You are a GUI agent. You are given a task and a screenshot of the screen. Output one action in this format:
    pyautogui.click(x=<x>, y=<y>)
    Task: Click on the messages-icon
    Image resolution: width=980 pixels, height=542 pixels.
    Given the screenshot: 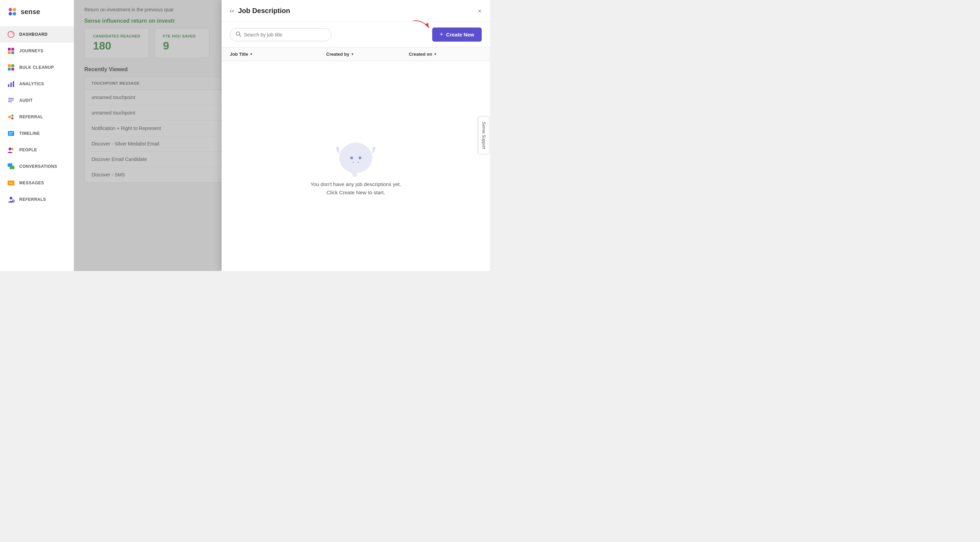 What is the action you would take?
    pyautogui.click(x=11, y=183)
    